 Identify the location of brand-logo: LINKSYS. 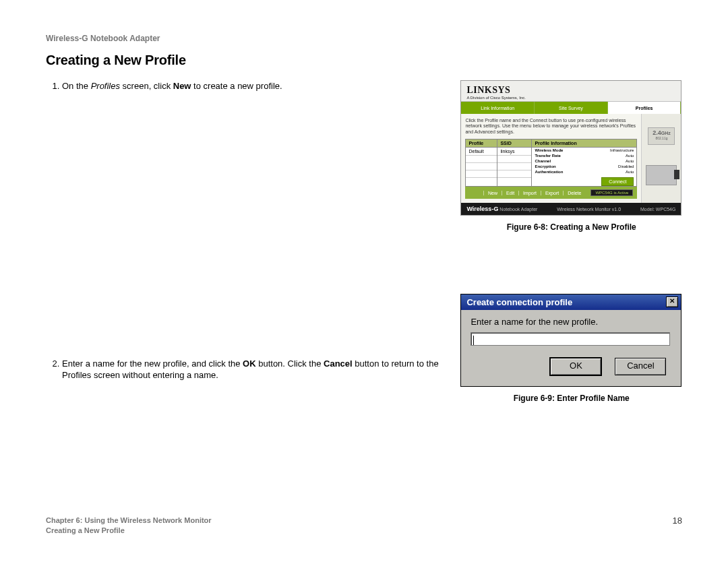
(571, 90).